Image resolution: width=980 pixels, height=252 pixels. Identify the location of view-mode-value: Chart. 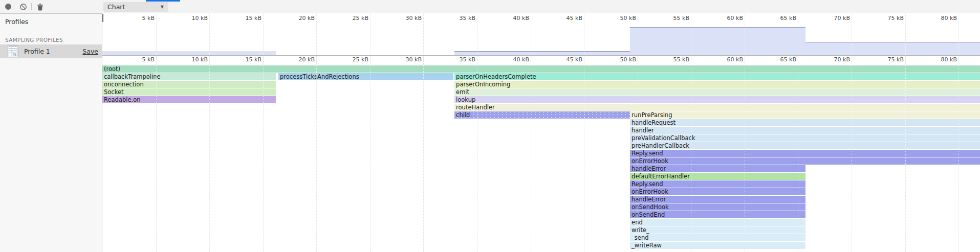
(116, 7).